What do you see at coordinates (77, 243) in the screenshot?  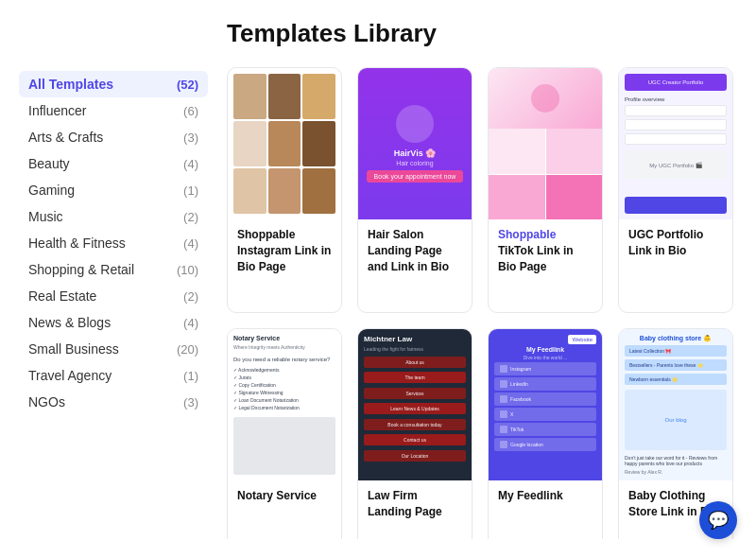 I see `sidebar-label: Health & Fitness` at bounding box center [77, 243].